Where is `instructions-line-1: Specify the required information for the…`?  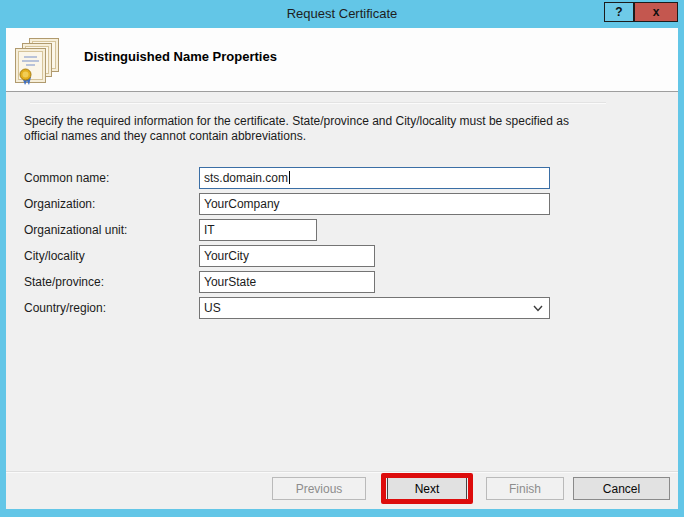 instructions-line-1: Specify the required information for the… is located at coordinates (296, 122).